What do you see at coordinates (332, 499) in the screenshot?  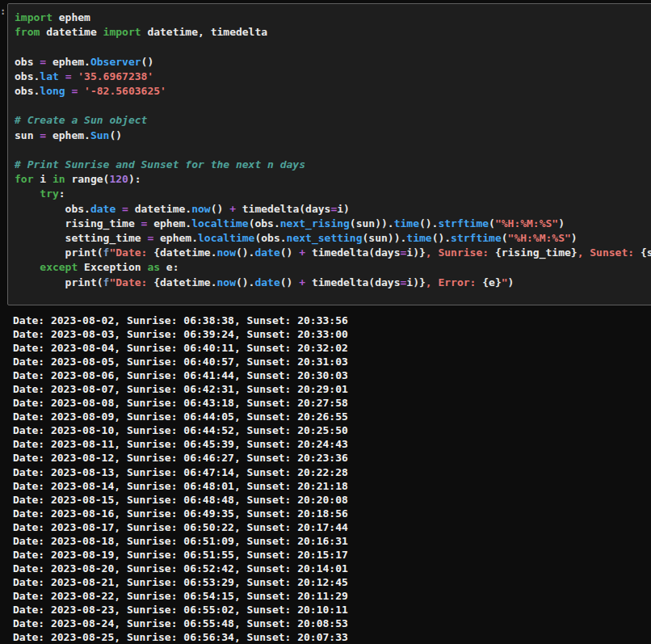 I see `output-line: Date: 2023-08-15, Sunrise: 06:48:48, Sun…` at bounding box center [332, 499].